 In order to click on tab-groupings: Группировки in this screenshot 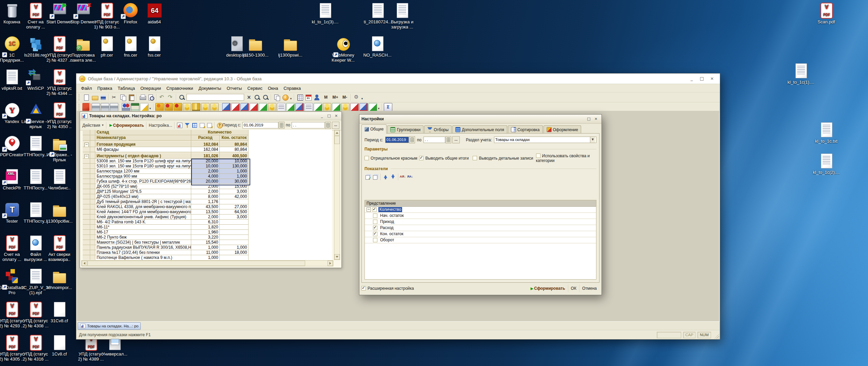, I will do `click(406, 129)`.